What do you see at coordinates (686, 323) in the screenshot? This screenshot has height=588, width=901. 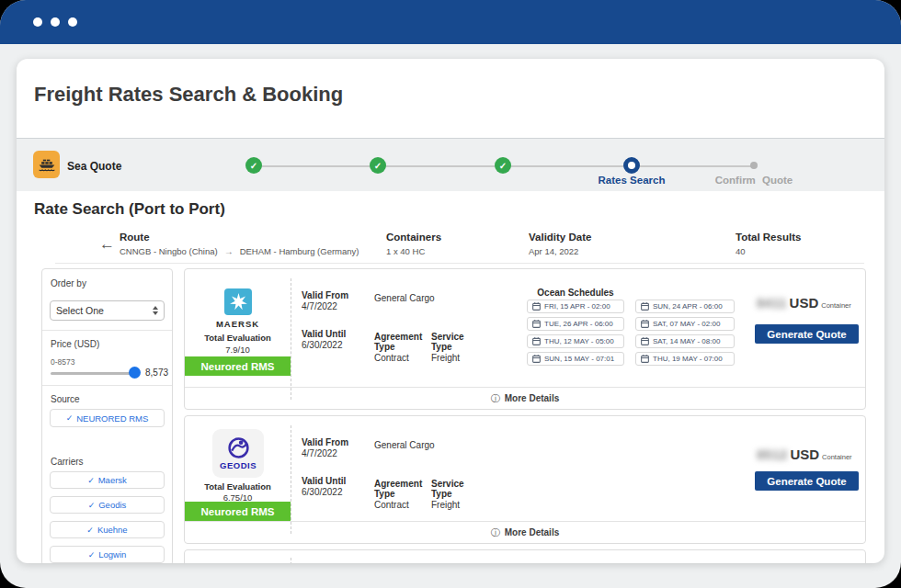 I see `schedule-text: SAT, 07 MAY - 02:00` at bounding box center [686, 323].